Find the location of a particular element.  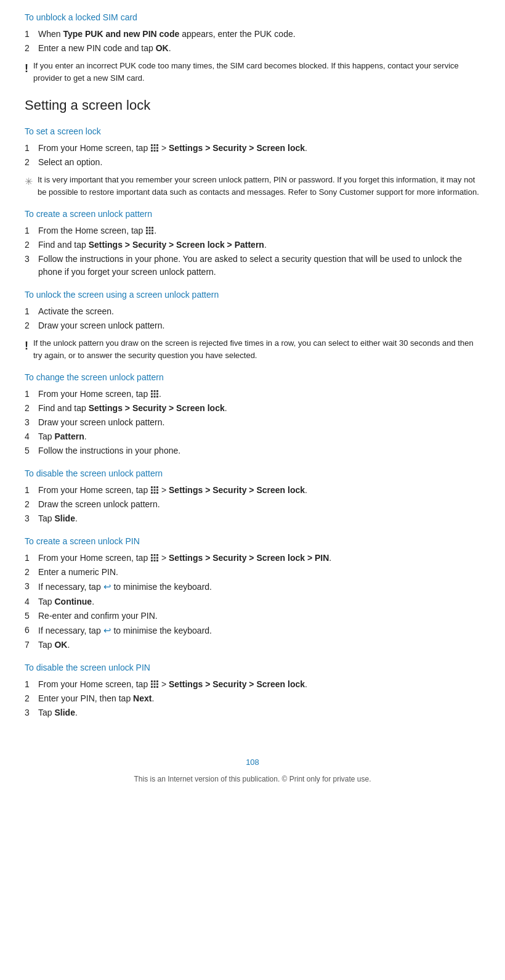

unlock-pattern-step-2: 2 Draw your screen unlock pattern. is located at coordinates (252, 325).